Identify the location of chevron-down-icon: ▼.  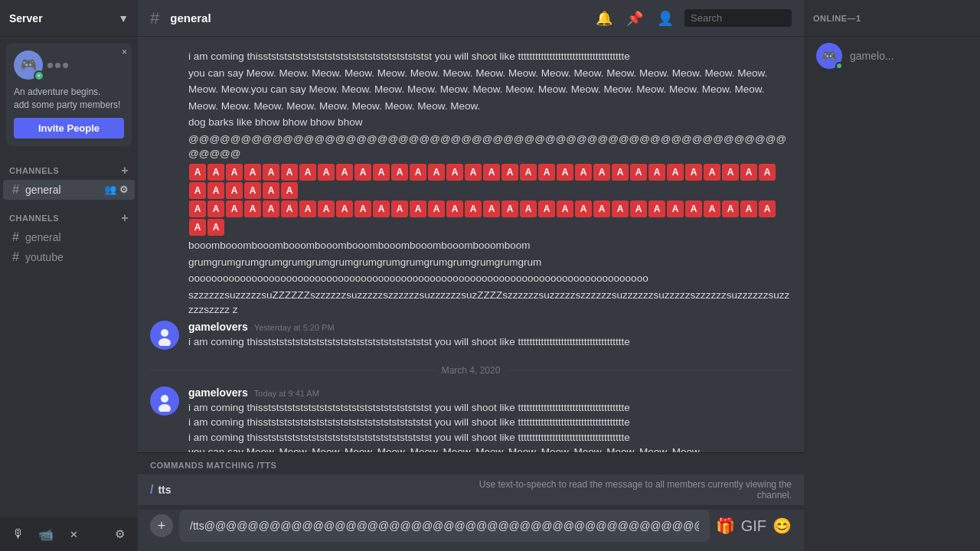
(123, 18).